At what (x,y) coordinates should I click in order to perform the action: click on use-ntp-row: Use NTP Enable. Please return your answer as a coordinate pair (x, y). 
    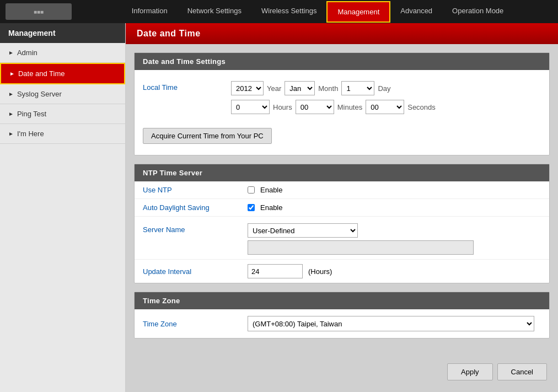
    Looking at the image, I should click on (342, 190).